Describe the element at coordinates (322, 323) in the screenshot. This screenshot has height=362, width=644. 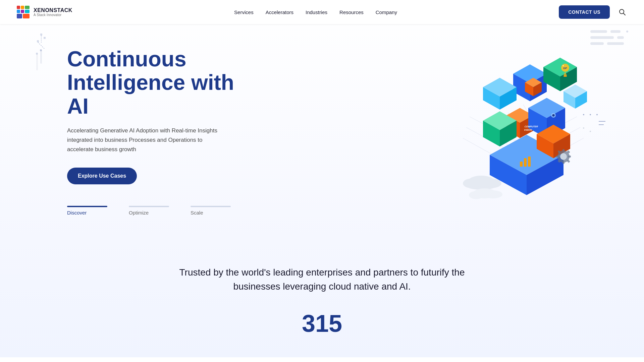
I see `stat-number: 315` at that location.